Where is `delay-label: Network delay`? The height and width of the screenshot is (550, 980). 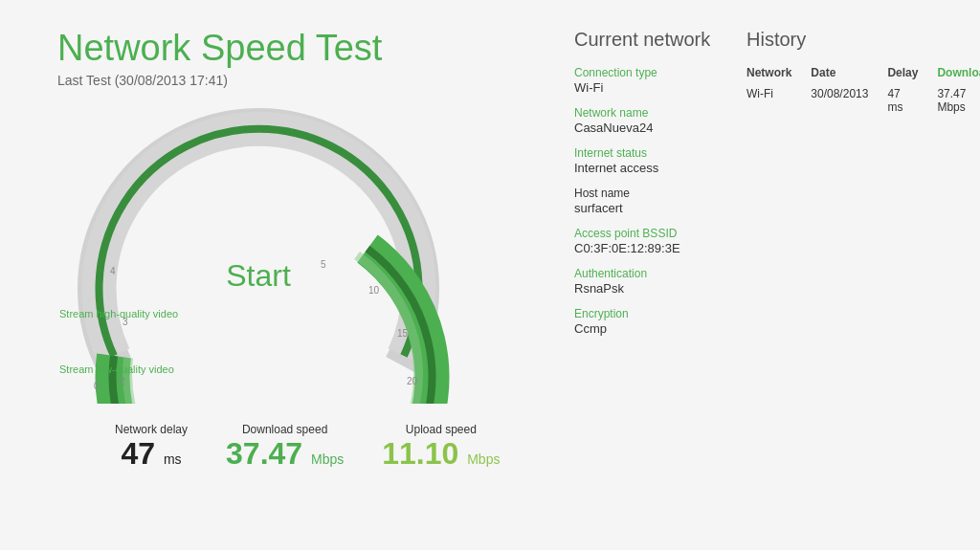 delay-label: Network delay is located at coordinates (151, 429).